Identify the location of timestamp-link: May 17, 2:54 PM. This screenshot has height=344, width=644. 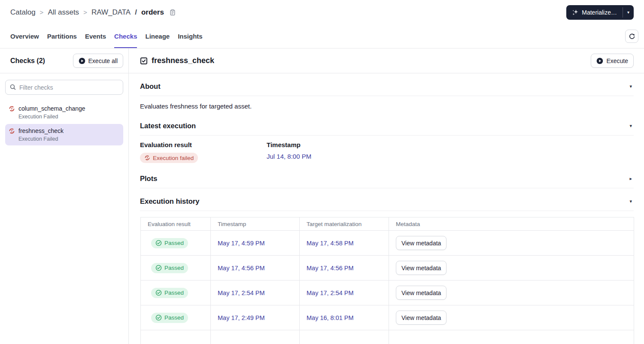
(241, 293).